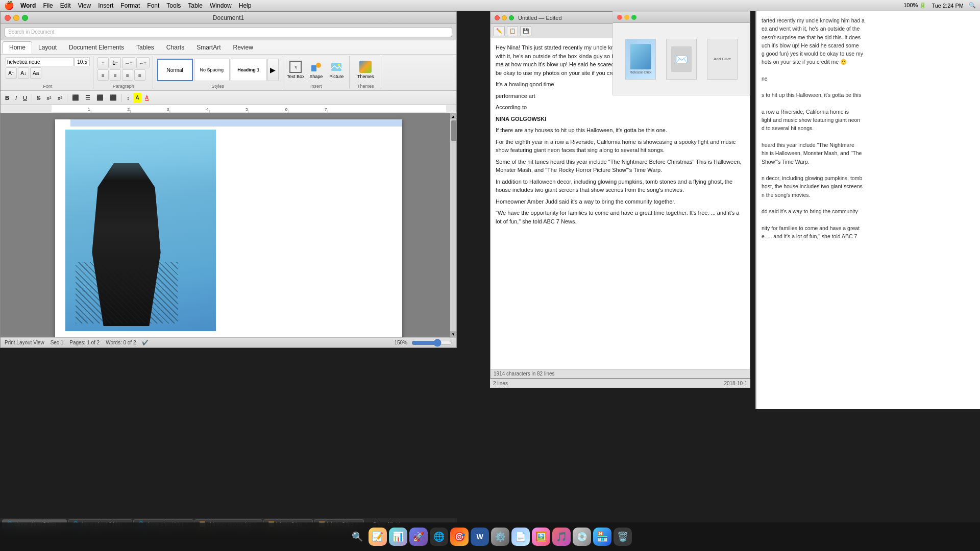 The height and width of the screenshot is (551, 980). I want to click on align-left: ≡, so click(103, 75).